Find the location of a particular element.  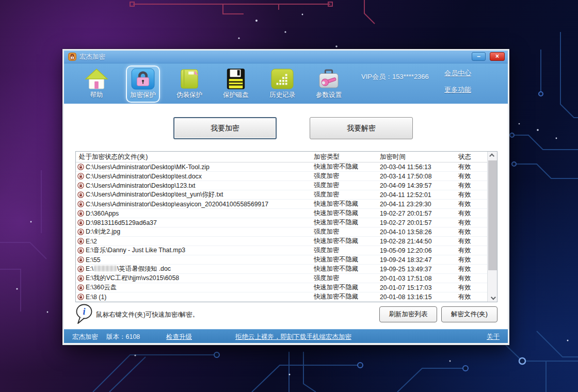

file-path-cell: E:\我的VC工程\hjjm\vs2015\6058 is located at coordinates (193, 279).